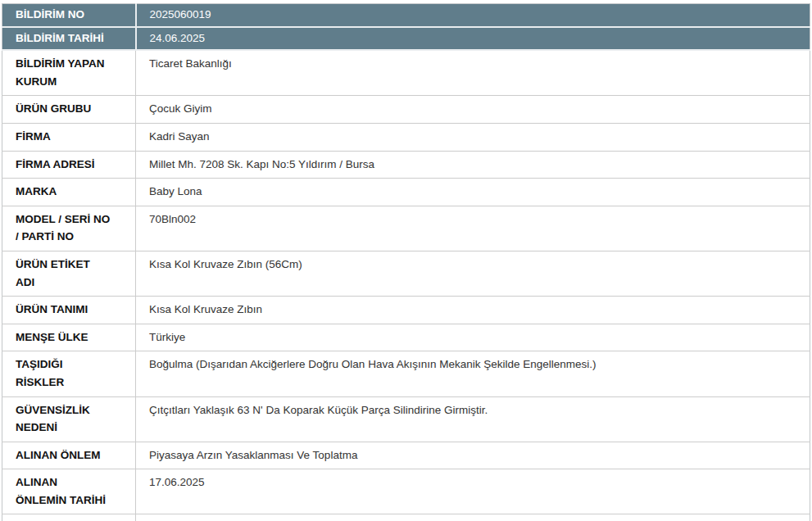 The width and height of the screenshot is (812, 521). I want to click on row-value: Çocuk Giysilerinde Güvenlik- Çocuk Giysi…, so click(474, 518).